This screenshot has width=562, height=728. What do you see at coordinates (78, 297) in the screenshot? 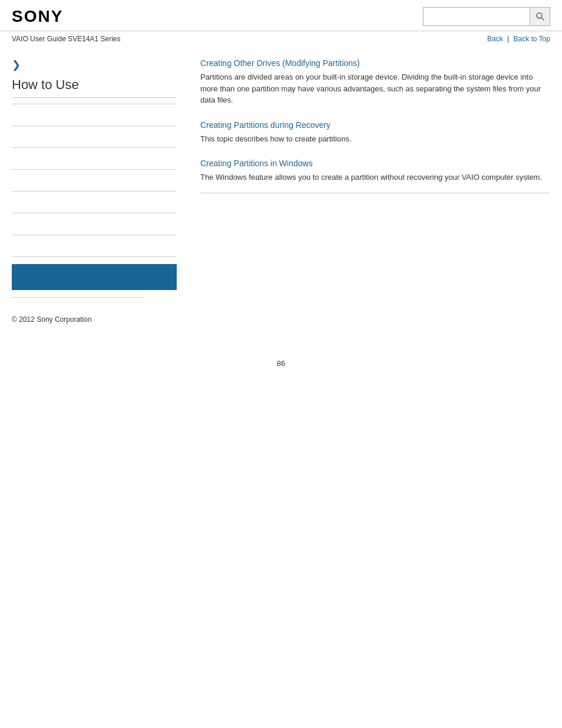
I see `sidebar-footer-line` at bounding box center [78, 297].